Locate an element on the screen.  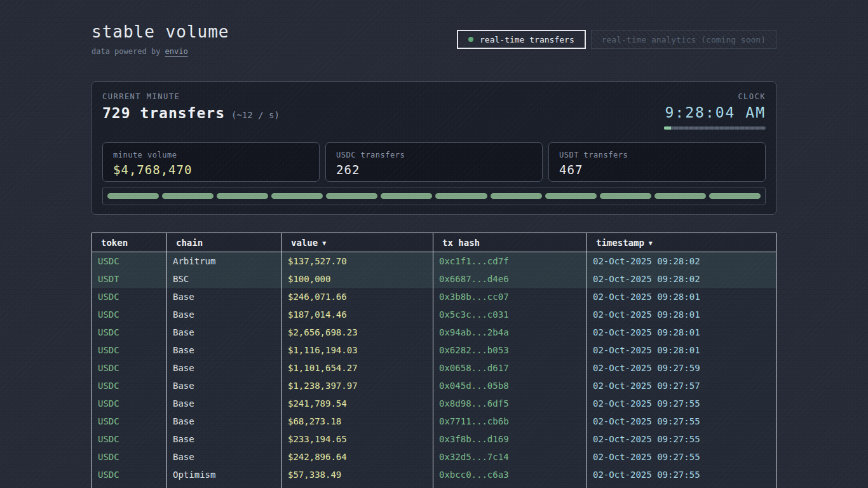
cell-value: $2,656,698.23 is located at coordinates (358, 332).